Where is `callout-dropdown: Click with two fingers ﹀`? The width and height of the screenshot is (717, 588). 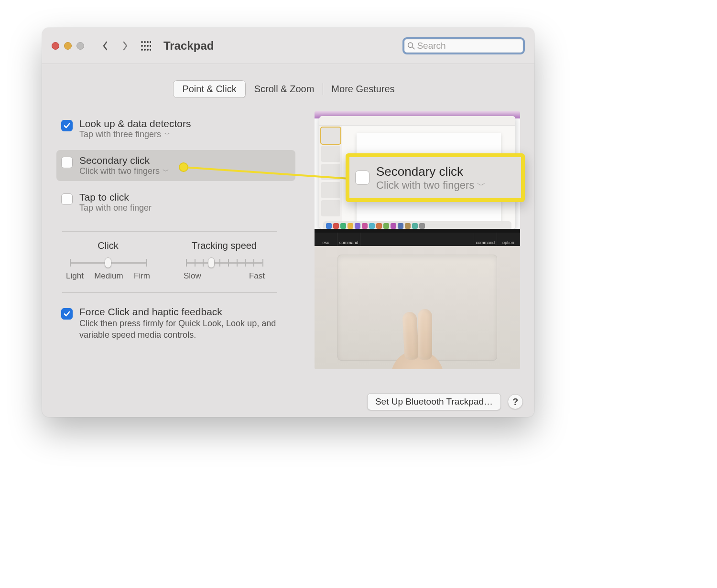
callout-dropdown: Click with two fingers ﹀ is located at coordinates (431, 185).